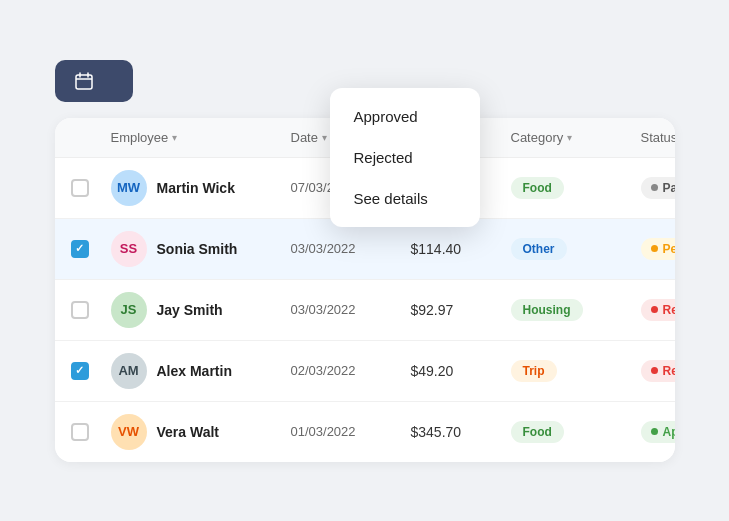  I want to click on col-header-employee: Employee ▾, so click(201, 138).